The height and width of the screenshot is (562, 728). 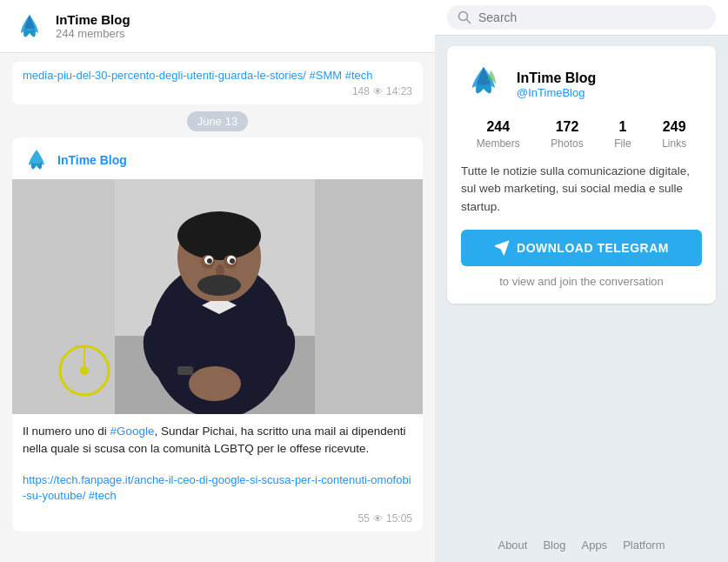 I want to click on channel-description: Tutte le notizie sulla comunicazione dig…, so click(x=581, y=190).